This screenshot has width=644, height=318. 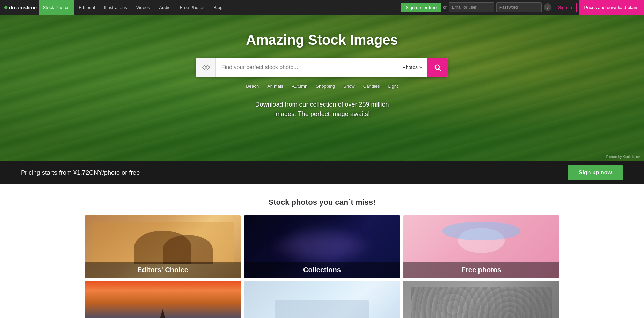 What do you see at coordinates (445, 7) in the screenshot?
I see `or-label: or` at bounding box center [445, 7].